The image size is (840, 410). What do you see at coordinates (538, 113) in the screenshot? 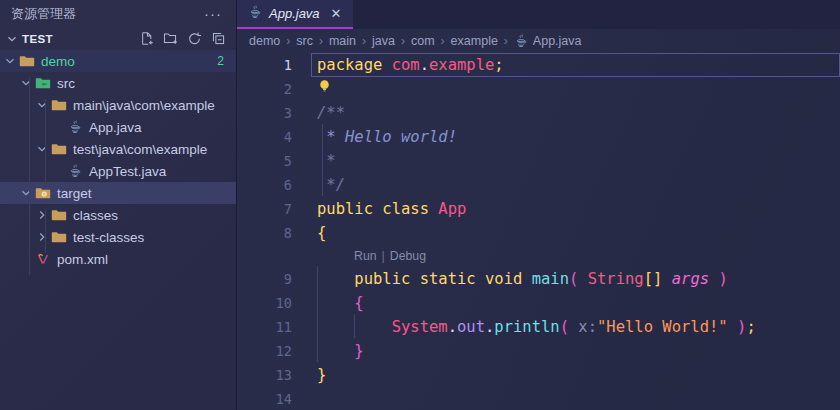
I see `code-line-3: 3/**` at bounding box center [538, 113].